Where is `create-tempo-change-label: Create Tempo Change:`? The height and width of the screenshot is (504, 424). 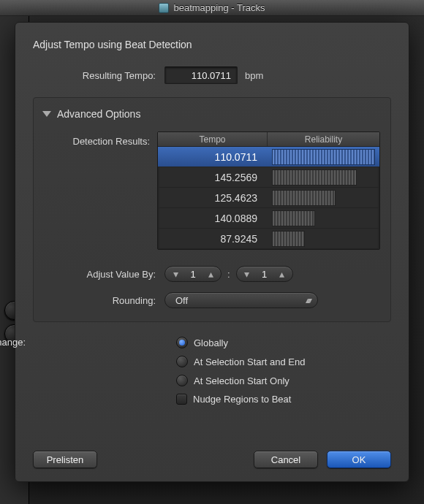 create-tempo-change-label: Create Tempo Change: is located at coordinates (13, 342).